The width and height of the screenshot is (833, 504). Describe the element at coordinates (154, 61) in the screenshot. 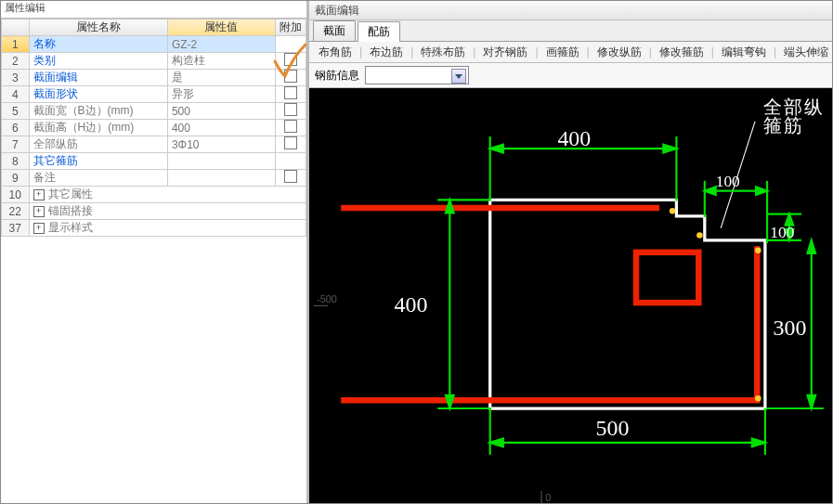

I see `table-row: 2类别构造柱` at that location.